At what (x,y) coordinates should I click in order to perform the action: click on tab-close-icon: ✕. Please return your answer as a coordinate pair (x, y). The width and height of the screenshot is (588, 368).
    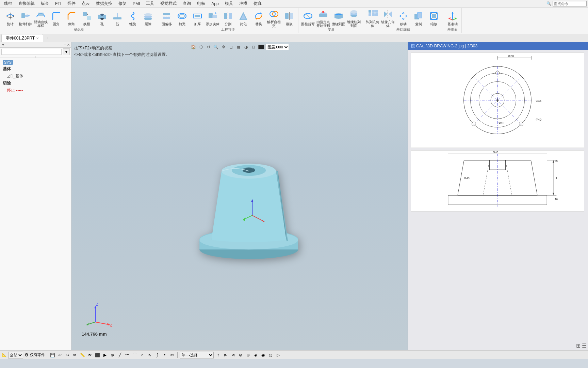
    Looking at the image, I should click on (37, 38).